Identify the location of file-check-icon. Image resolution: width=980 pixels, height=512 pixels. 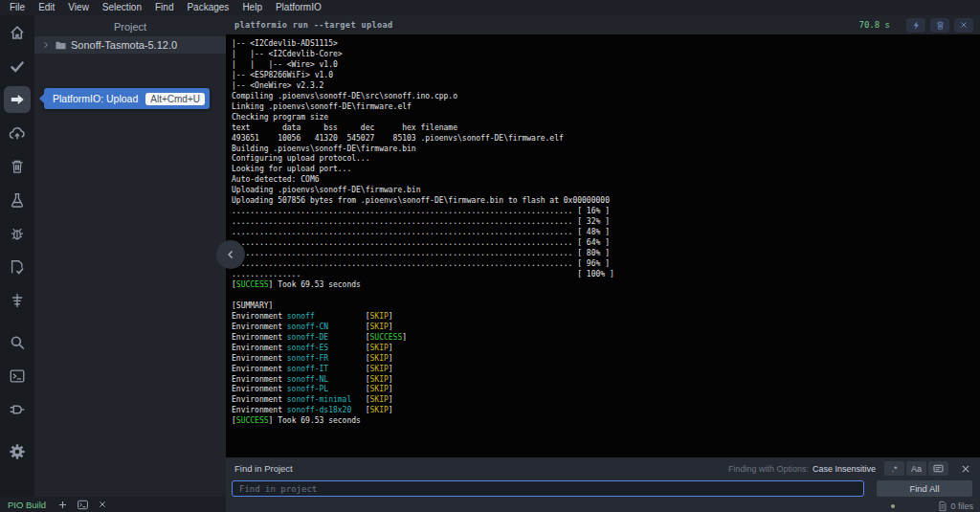
(17, 267).